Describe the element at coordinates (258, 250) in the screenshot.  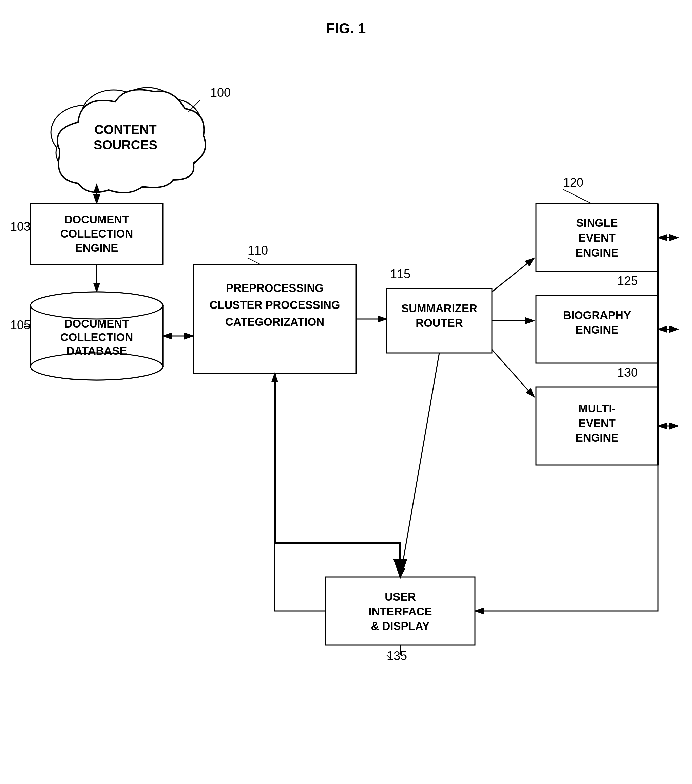
I see `ref-110-label: 110` at that location.